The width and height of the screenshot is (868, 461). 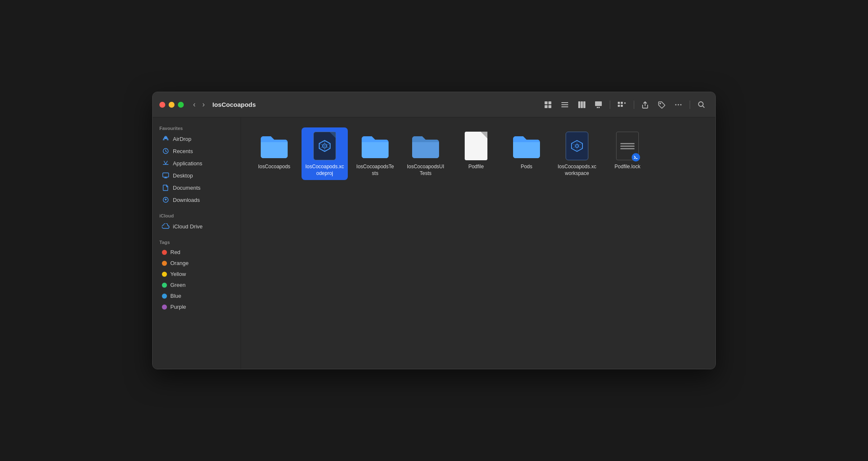 I want to click on folder-icon-ios-cocoapods, so click(x=274, y=146).